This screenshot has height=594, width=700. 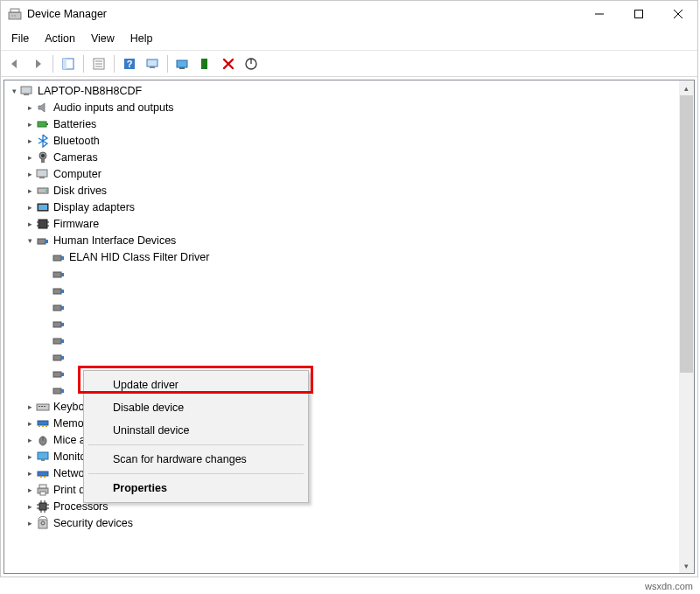 What do you see at coordinates (343, 91) in the screenshot?
I see `tree-root: ▾ LAPTOP-NB8H8CDF` at bounding box center [343, 91].